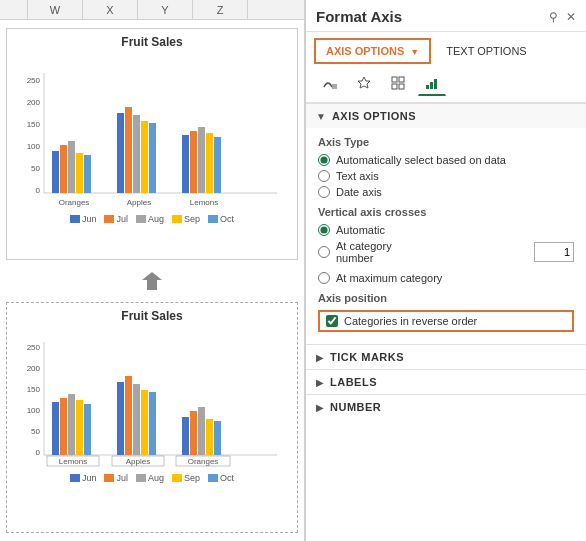 Image resolution: width=586 pixels, height=541 pixels. Describe the element at coordinates (446, 212) in the screenshot. I see `vertical-crosses-label: Vertical axis crosses` at that location.